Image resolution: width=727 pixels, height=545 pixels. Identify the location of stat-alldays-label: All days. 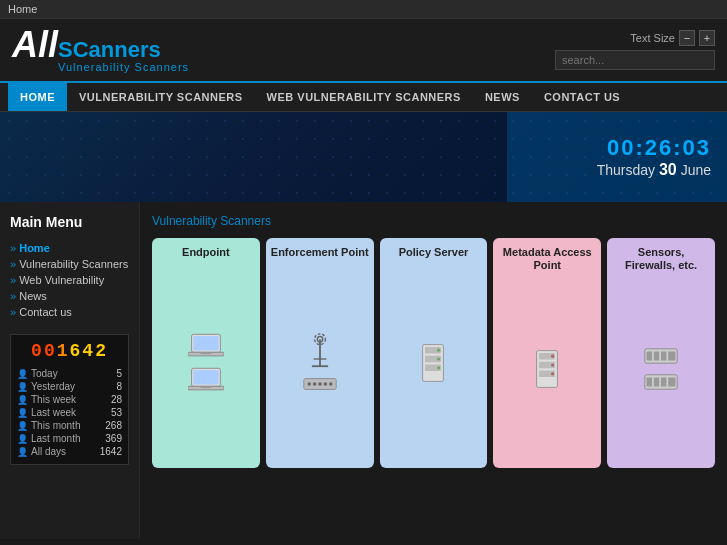
(64, 452).